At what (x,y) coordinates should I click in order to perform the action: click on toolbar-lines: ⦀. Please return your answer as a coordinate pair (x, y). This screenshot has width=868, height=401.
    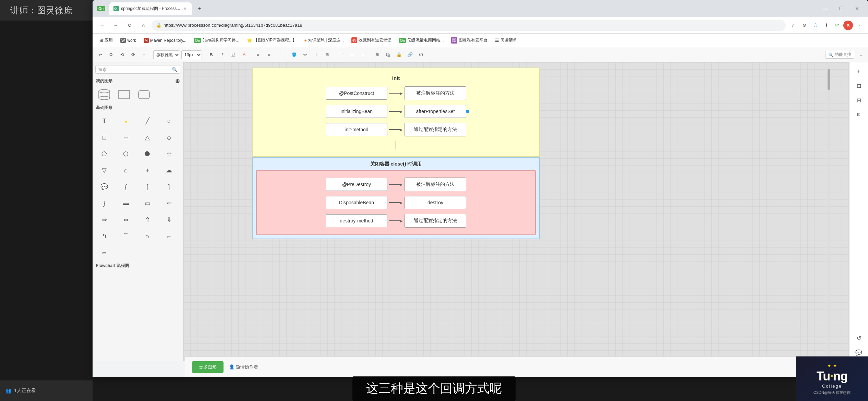
    Looking at the image, I should click on (316, 55).